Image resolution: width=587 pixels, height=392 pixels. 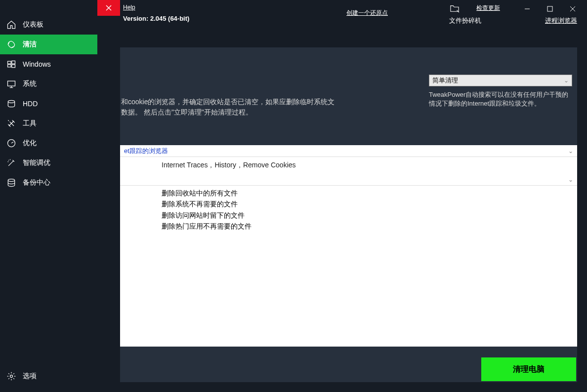 What do you see at coordinates (30, 84) in the screenshot?
I see `sidebar-item-label: 系统` at bounding box center [30, 84].